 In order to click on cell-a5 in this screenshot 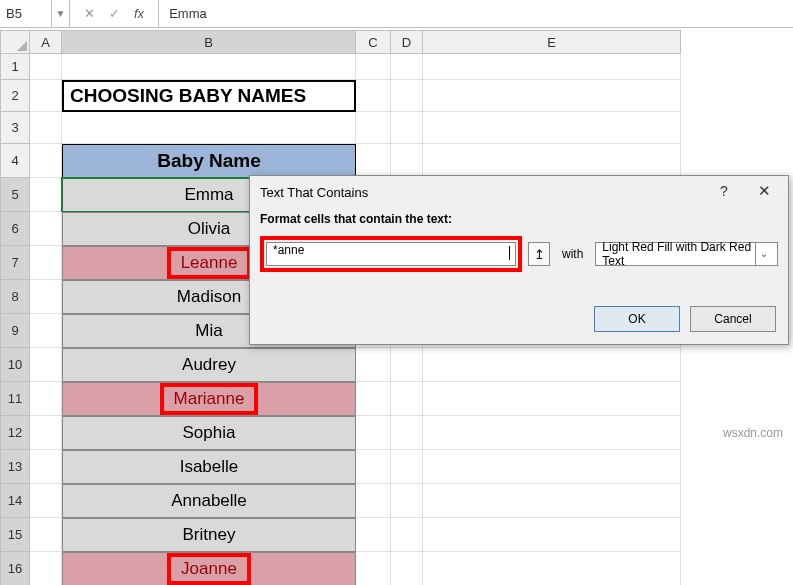, I will do `click(46, 195)`.